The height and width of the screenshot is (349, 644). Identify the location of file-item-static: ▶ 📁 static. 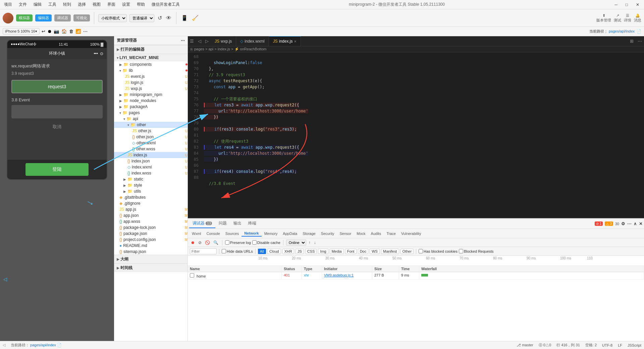
(151, 179).